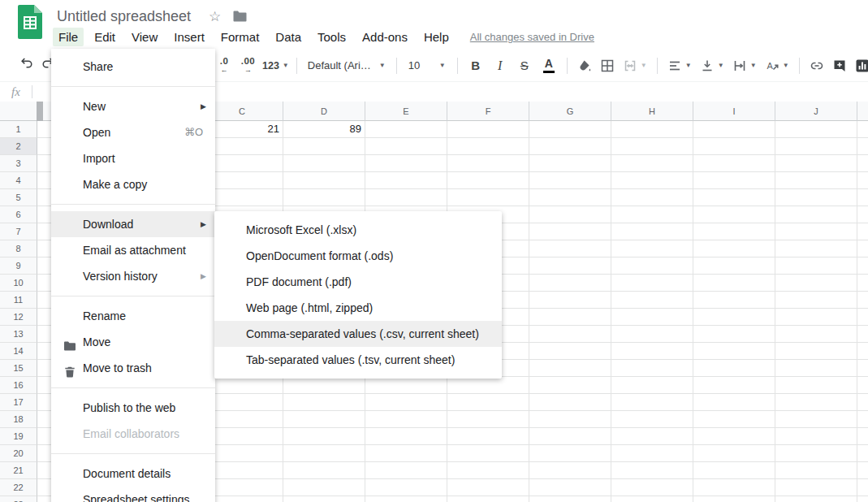 This screenshot has height=502, width=868. I want to click on cell-K13, so click(862, 335).